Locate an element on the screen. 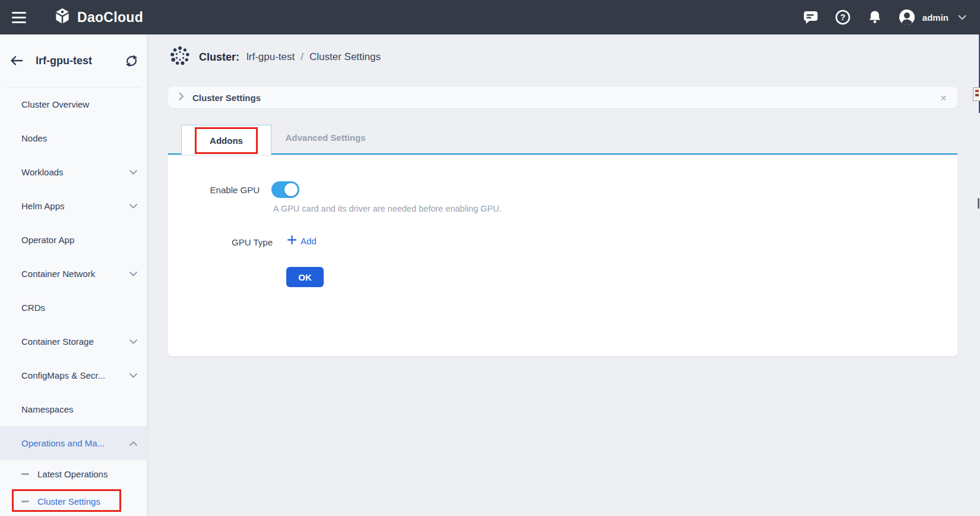 The width and height of the screenshot is (980, 516). brand-logo: DaoCloud is located at coordinates (99, 17).